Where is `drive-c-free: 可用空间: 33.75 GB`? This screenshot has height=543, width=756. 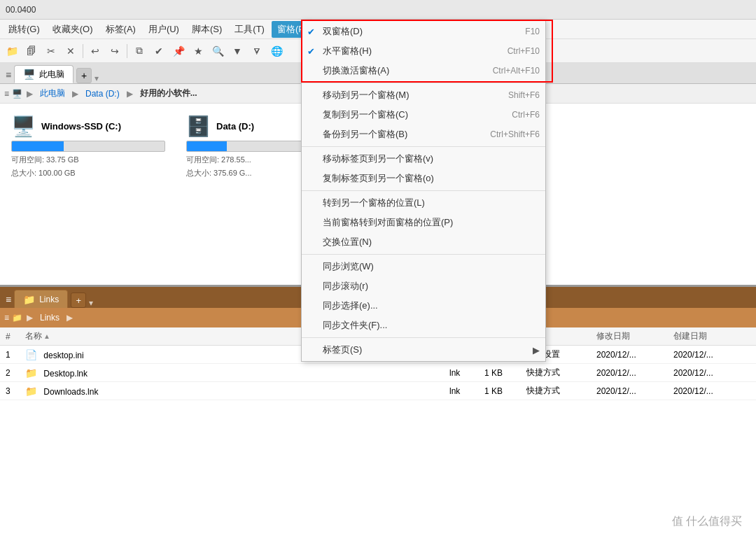
drive-c-free: 可用空间: 33.75 GB is located at coordinates (88, 160).